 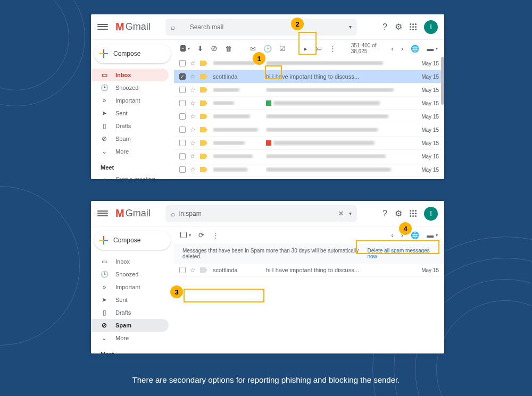 What do you see at coordinates (132, 109) in the screenshot?
I see `sidebar: Compose ▭Inbox 🕒Snoozed »Important ➤Sent…` at bounding box center [132, 109].